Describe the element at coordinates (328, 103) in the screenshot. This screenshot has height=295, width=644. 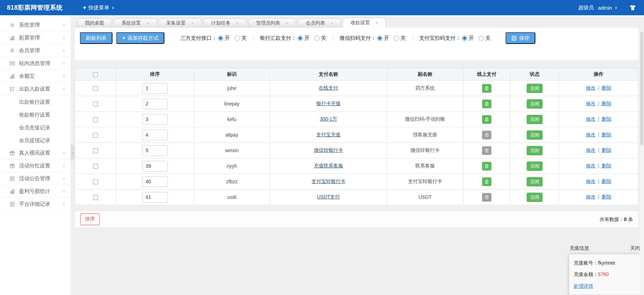
I see `pay-name-link: 银行卡充值` at that location.